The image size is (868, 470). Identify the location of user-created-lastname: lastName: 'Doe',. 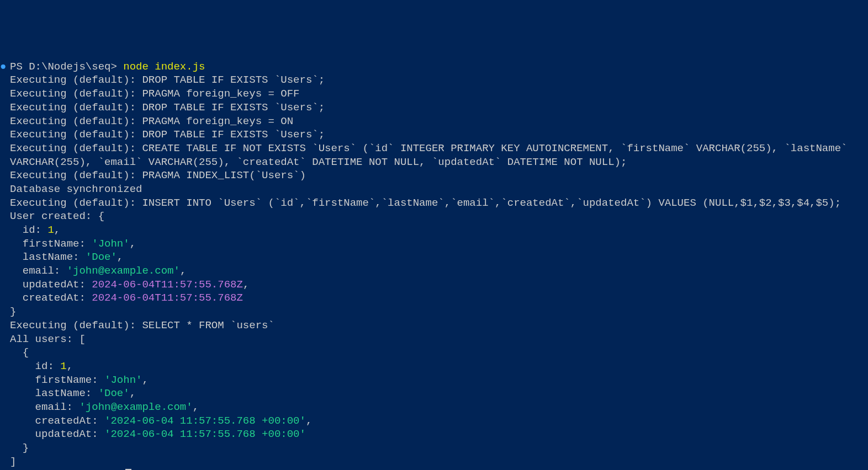
(434, 257).